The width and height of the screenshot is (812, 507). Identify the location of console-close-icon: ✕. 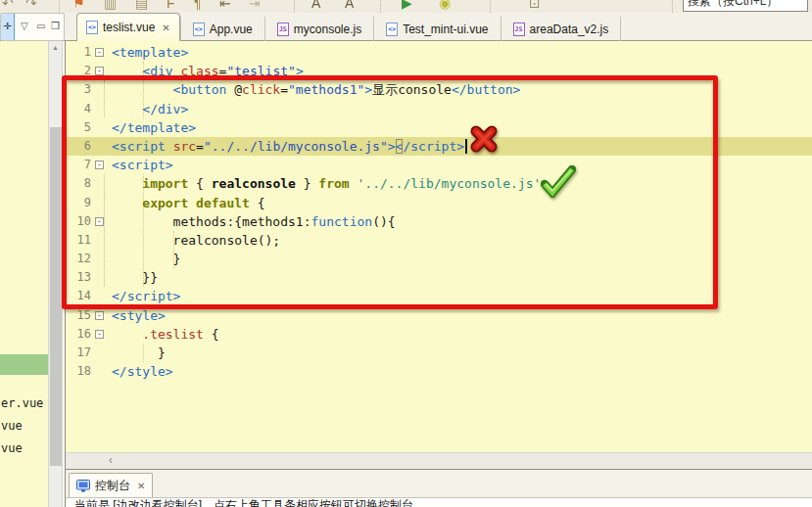
(141, 485).